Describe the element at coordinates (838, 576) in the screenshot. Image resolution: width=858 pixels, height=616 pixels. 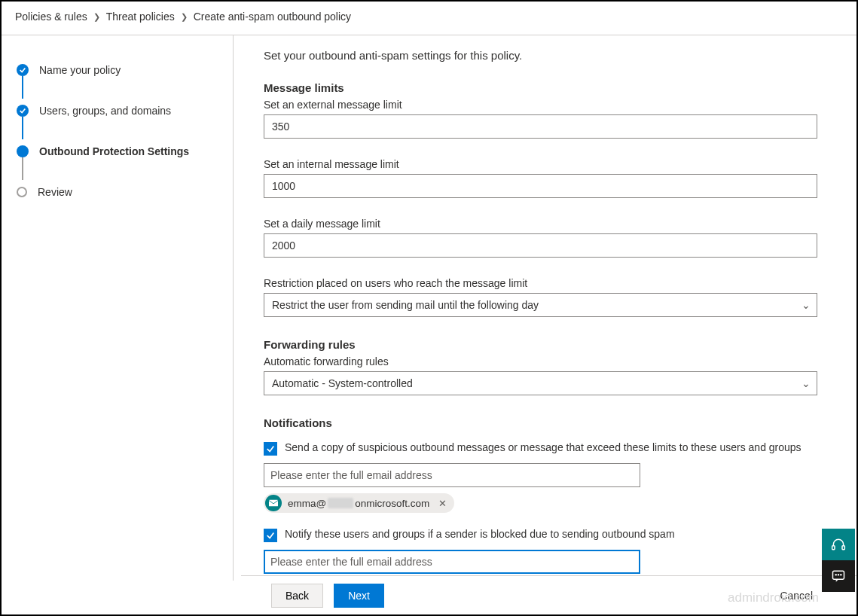
I see `feedback-icon` at that location.